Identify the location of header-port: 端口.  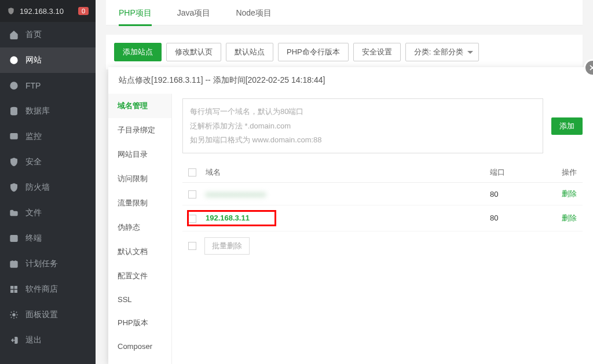
(516, 172).